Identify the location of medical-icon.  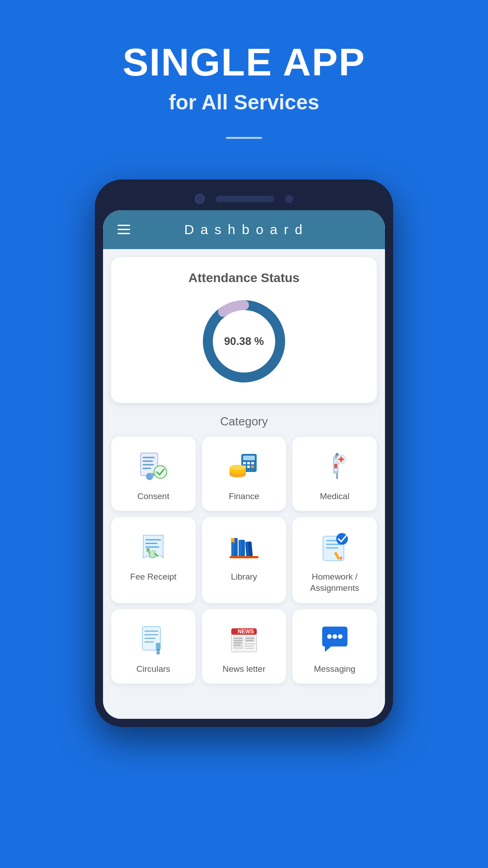
(335, 467).